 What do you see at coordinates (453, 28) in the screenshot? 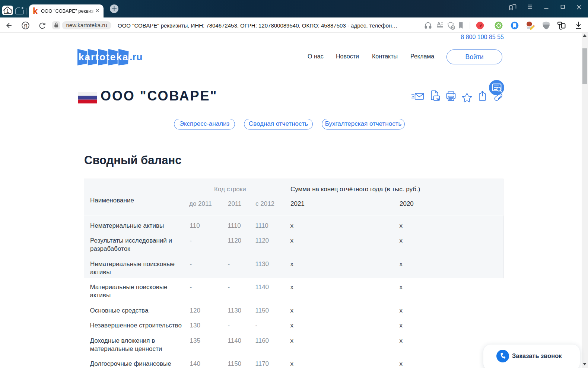
I see `svg-text: 2` at bounding box center [453, 28].